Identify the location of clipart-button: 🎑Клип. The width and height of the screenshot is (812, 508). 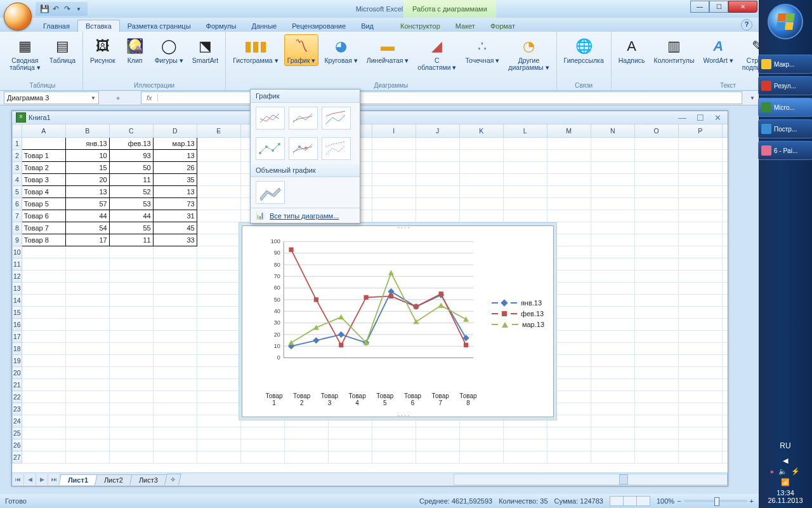
(135, 50).